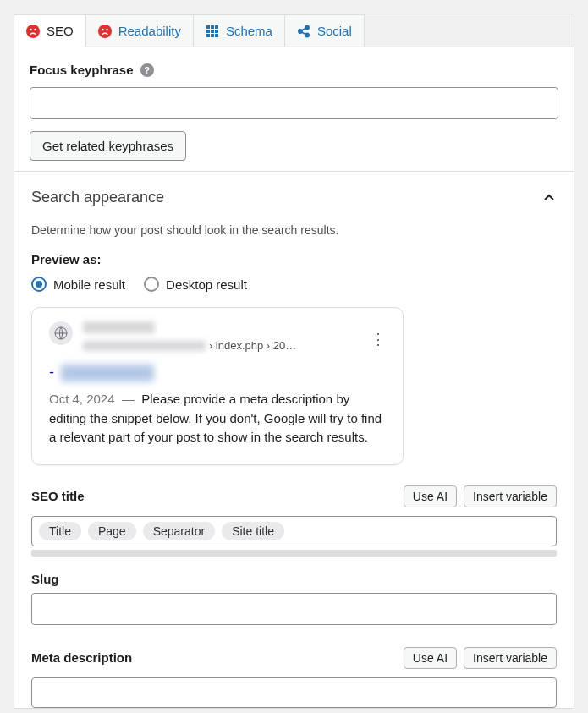  Describe the element at coordinates (108, 145) in the screenshot. I see `get-related-keyphrases-button: Get related keyphrases` at that location.